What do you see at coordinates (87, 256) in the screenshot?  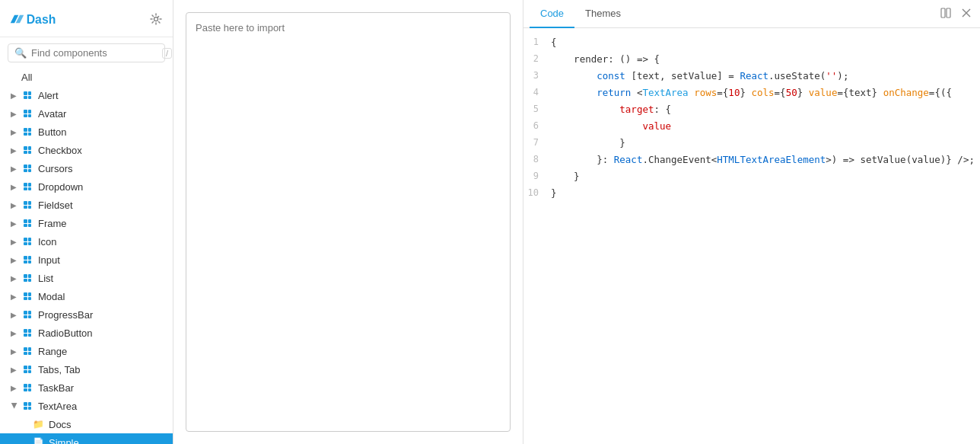 I see `sidebar-list: All ▶ Alert ▶ Avatar ▶ Button ▶ Checkbox…` at bounding box center [87, 256].